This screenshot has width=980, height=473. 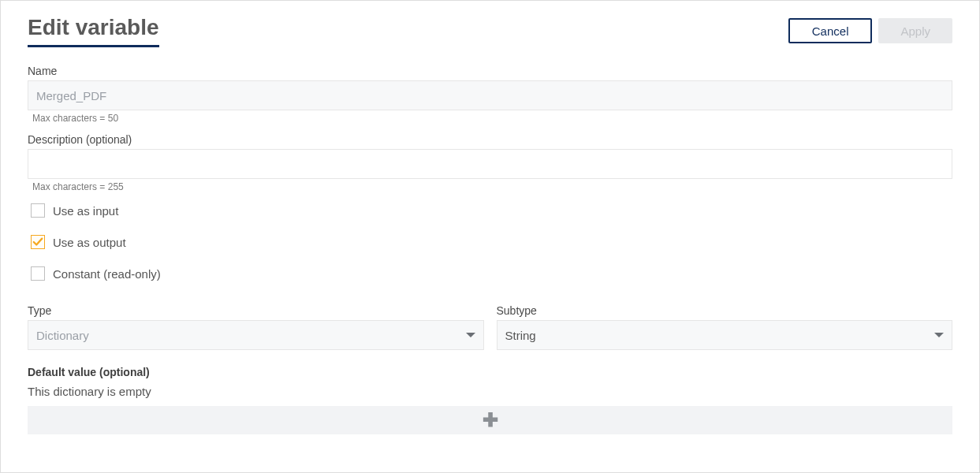 I want to click on check-icon, so click(x=38, y=242).